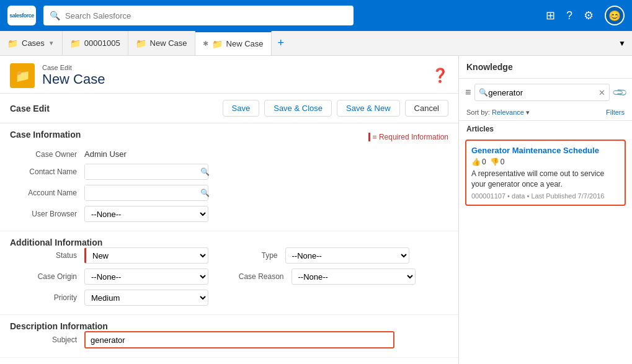  I want to click on tab-00001005: 📁 00001005, so click(96, 43).